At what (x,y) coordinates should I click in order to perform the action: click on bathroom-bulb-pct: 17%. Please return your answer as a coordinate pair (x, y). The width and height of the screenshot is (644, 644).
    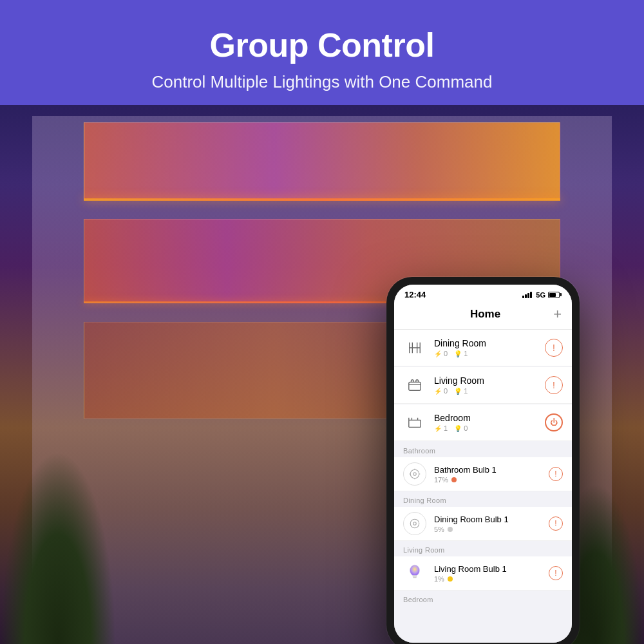
    Looking at the image, I should click on (441, 480).